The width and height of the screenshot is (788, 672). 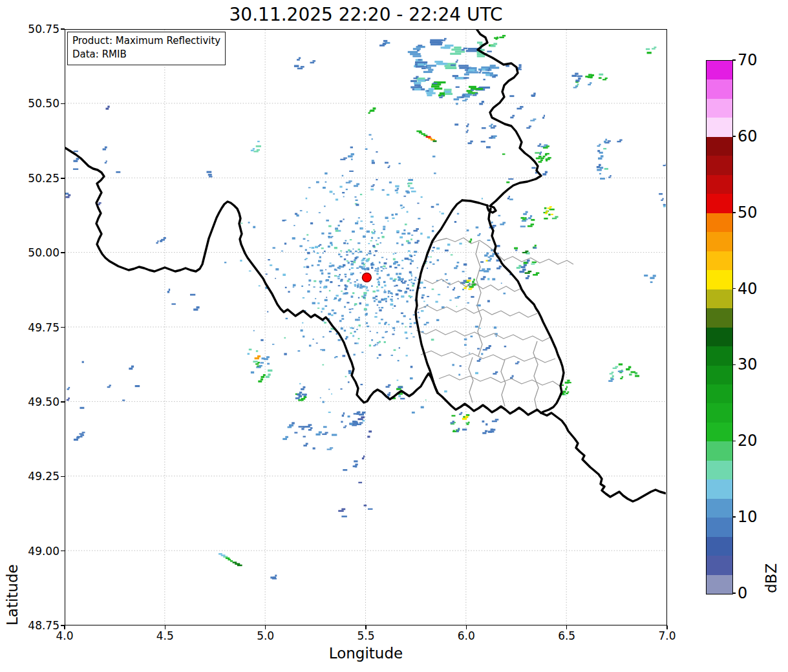 I want to click on product-line: Product: Maximum Reflectivity, so click(x=146, y=41).